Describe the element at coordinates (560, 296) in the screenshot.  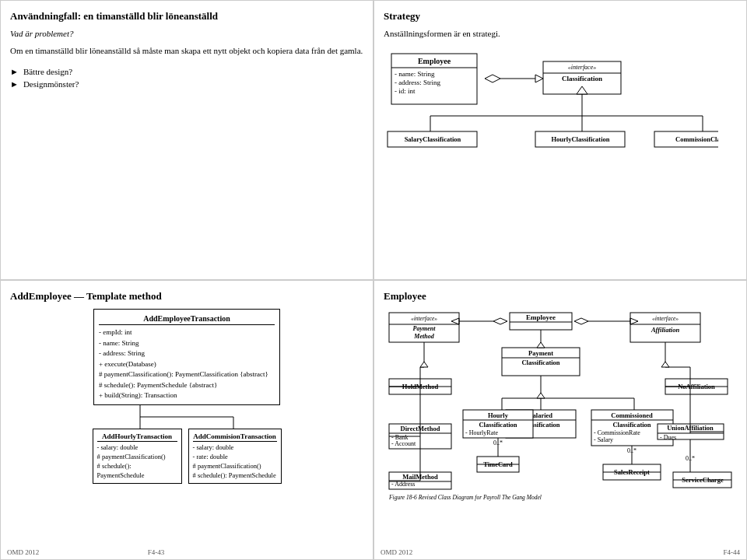
I see `q4-title: Employee` at that location.